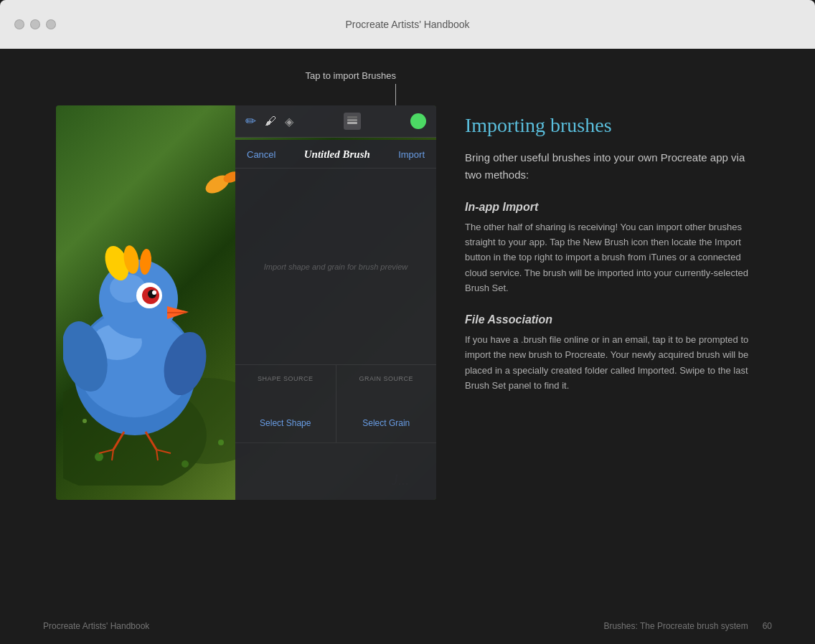 The image size is (815, 644). What do you see at coordinates (612, 258) in the screenshot?
I see `subsection-body-0: The other half of sharing is receiving! …` at bounding box center [612, 258].